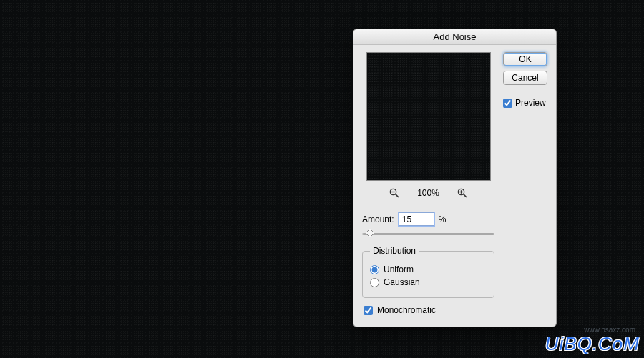 The height and width of the screenshot is (358, 644). I want to click on preview-label: Preview, so click(531, 103).